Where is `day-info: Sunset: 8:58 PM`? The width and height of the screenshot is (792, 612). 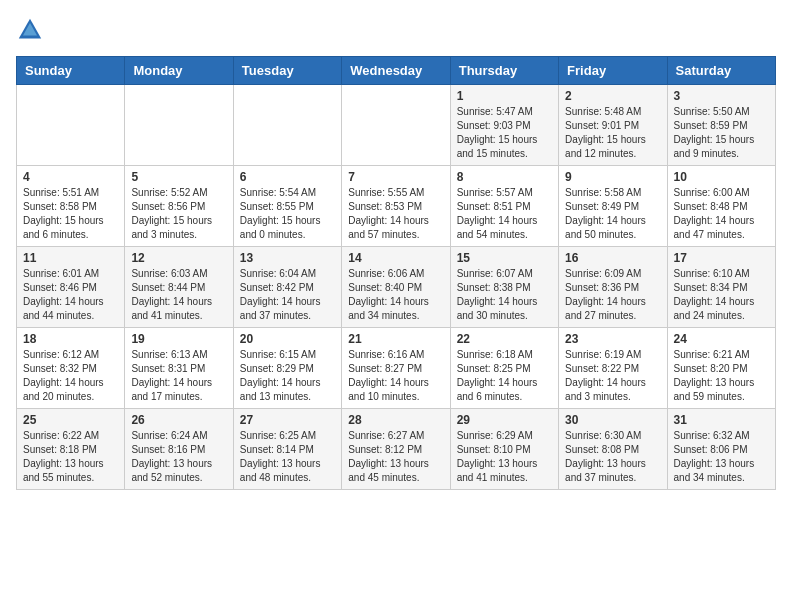 day-info: Sunset: 8:58 PM is located at coordinates (70, 207).